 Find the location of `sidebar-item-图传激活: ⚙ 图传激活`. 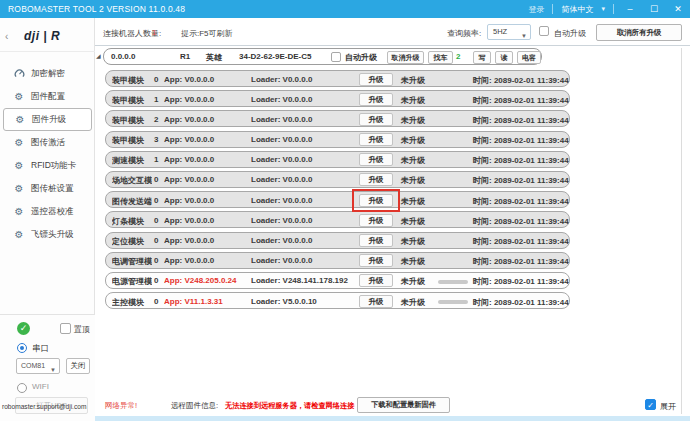

sidebar-item-图传激活: ⚙ 图传激活 is located at coordinates (48, 142).